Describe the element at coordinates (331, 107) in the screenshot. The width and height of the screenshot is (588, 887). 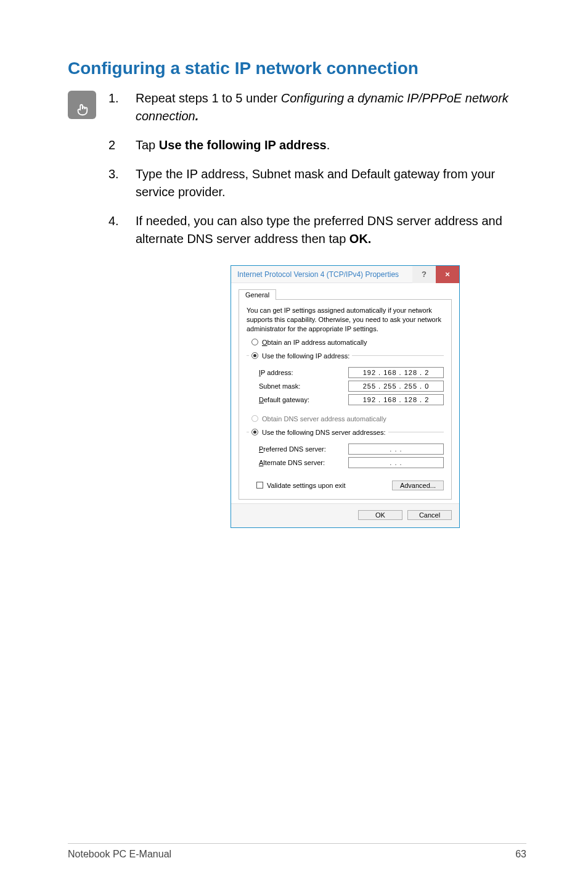
I see `step-body: Repeat steps 1 to 5 under Configuring a …` at that location.